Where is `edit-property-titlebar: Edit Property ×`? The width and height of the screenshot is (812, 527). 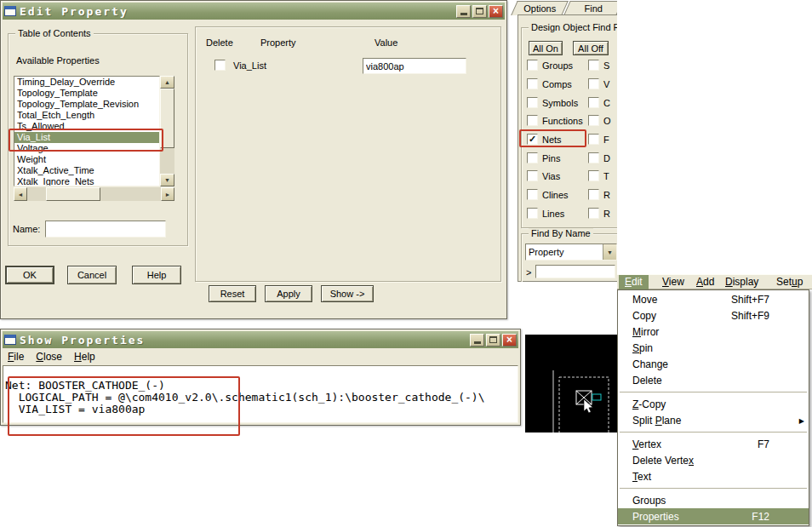 edit-property-titlebar: Edit Property × is located at coordinates (254, 11).